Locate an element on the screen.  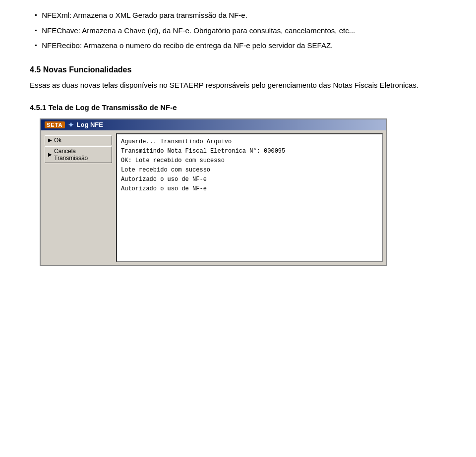
bullet-section: ▪ NFEXml: Armazena o XML Gerado para tra… is located at coordinates (238, 31).